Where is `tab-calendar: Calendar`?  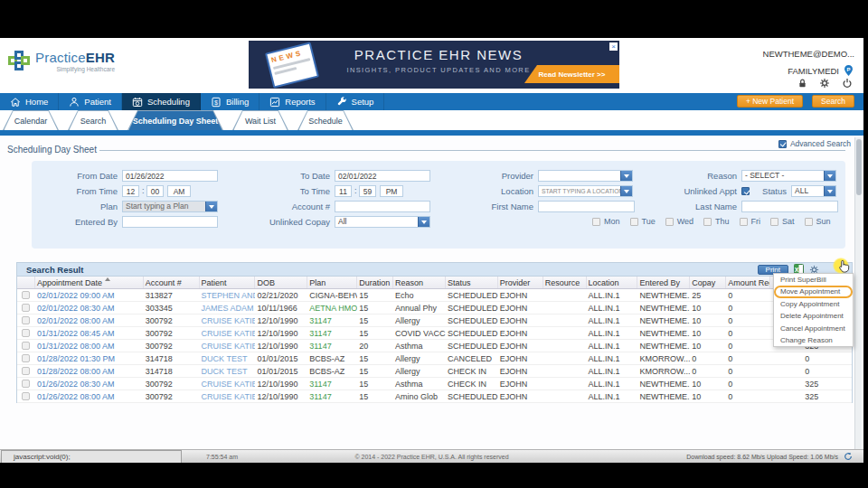
tab-calendar: Calendar is located at coordinates (31, 120).